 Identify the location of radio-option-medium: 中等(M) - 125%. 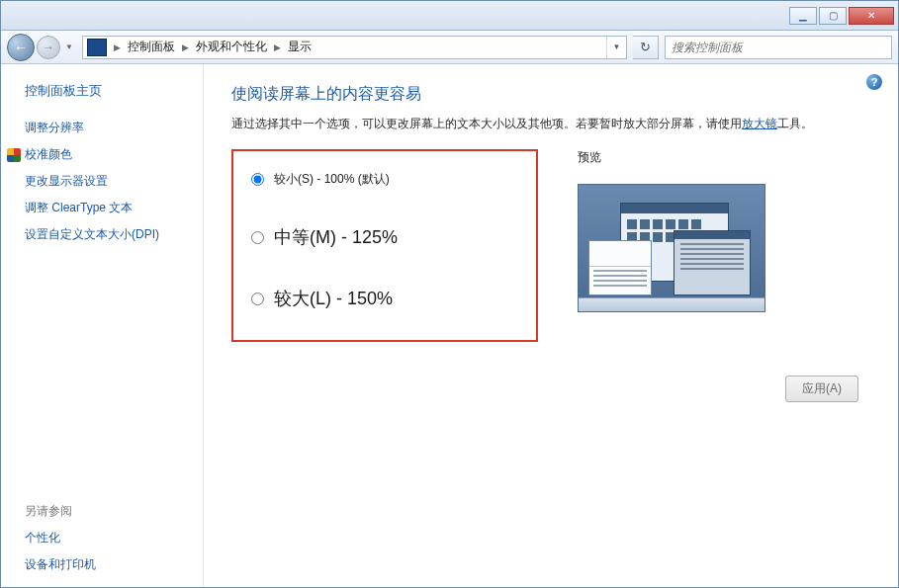
(382, 237).